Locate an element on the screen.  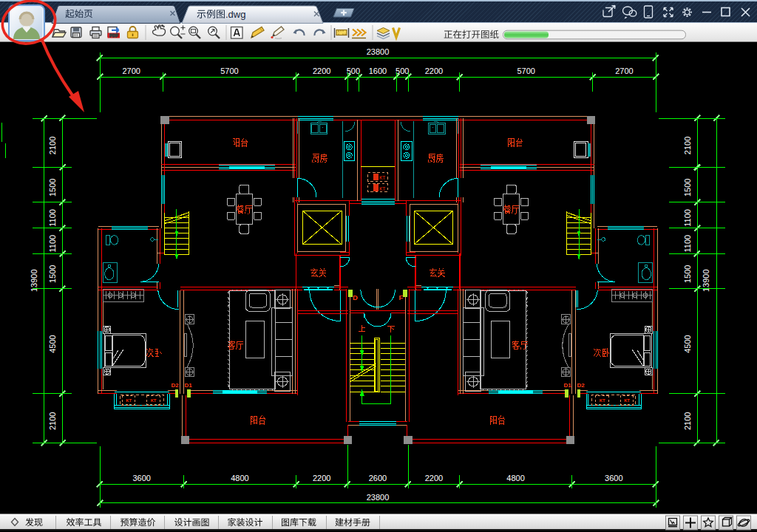
svg-text: D is located at coordinates (355, 297).